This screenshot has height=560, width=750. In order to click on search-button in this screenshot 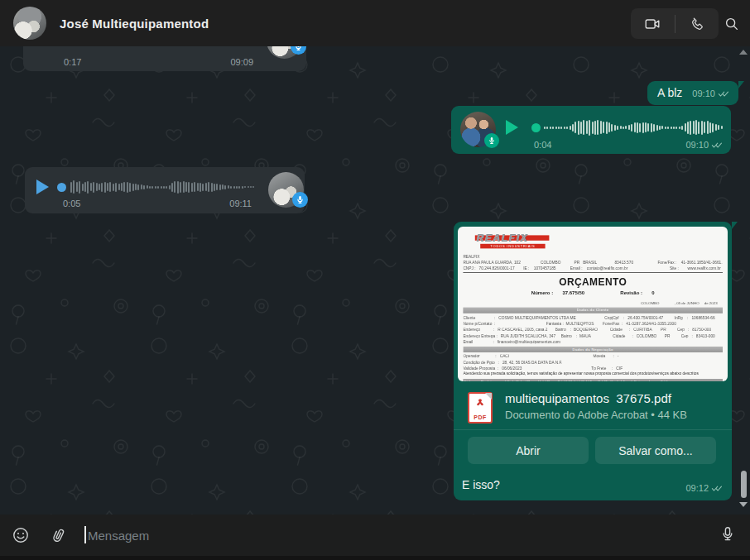, I will do `click(732, 23)`.